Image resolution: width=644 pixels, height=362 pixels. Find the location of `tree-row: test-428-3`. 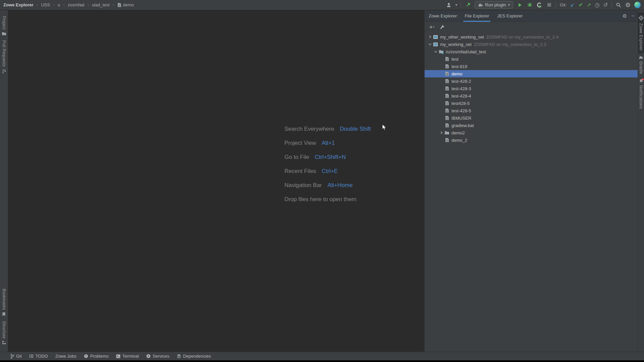

tree-row: test-428-3 is located at coordinates (531, 88).